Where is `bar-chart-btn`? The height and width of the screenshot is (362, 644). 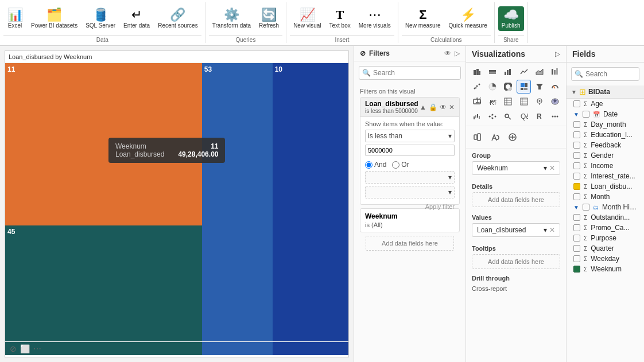
bar-chart-btn is located at coordinates (476, 72).